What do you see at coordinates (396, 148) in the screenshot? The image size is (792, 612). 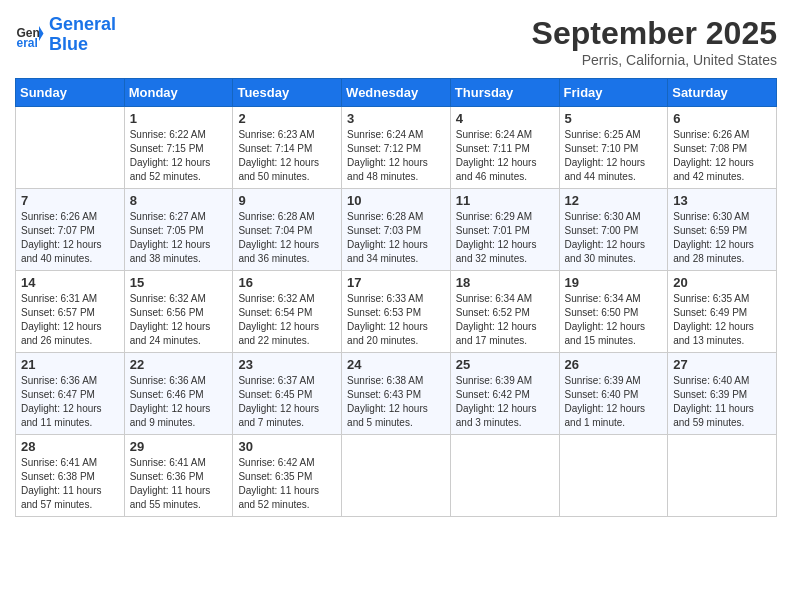 I see `calendar-week-row: 1Sunrise: 6:22 AMSunset: 7:15 PMDaylight…` at bounding box center [396, 148].